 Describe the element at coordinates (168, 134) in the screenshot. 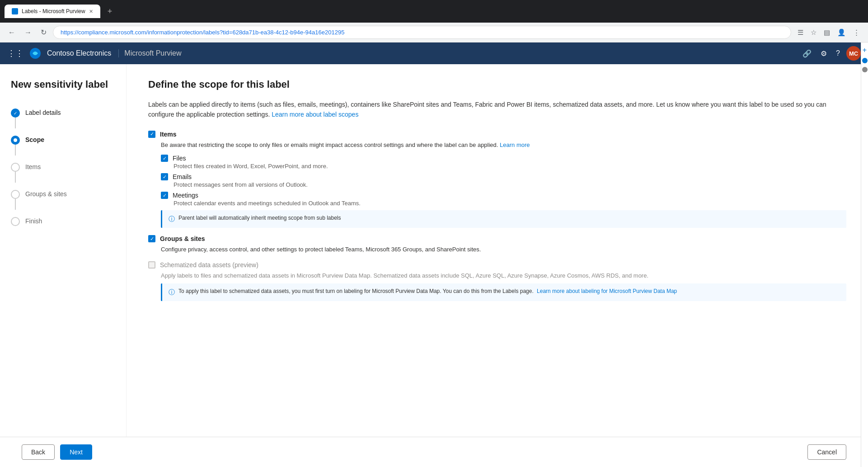

I see `items-label: Items` at that location.